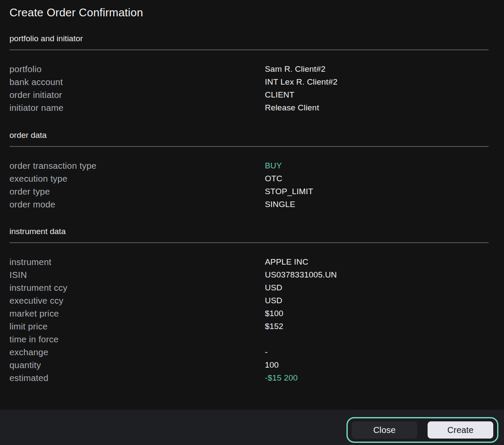 This screenshot has height=445, width=504. Describe the element at coordinates (254, 185) in the screenshot. I see `field-rows: order transaction typeBUYexecution typeO…` at that location.